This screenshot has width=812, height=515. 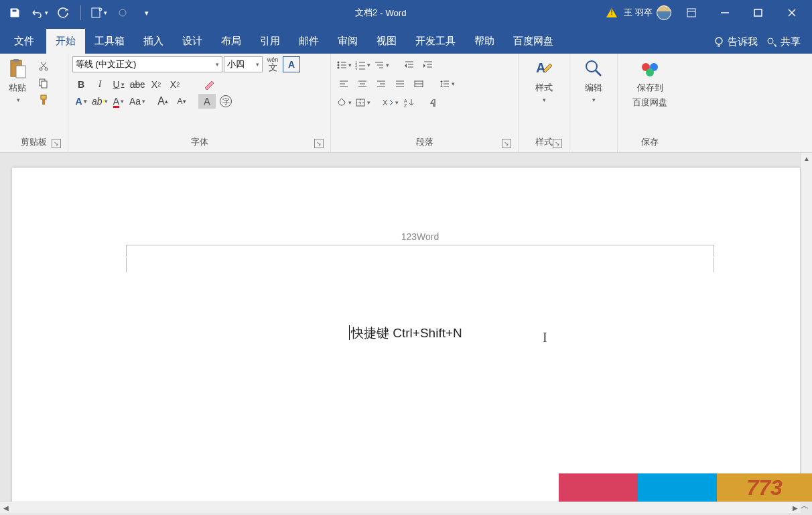 What do you see at coordinates (362, 84) in the screenshot?
I see `align-center-icon` at bounding box center [362, 84].